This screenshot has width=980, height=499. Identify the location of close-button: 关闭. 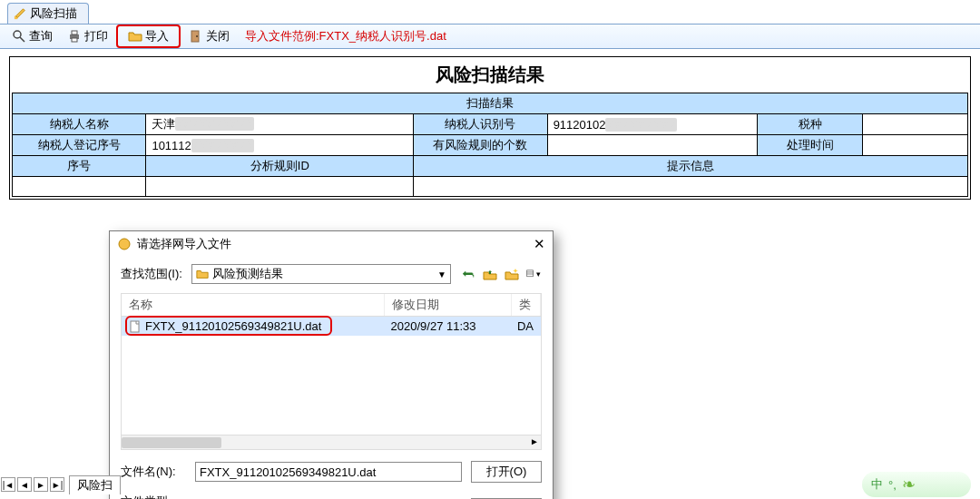
(209, 36).